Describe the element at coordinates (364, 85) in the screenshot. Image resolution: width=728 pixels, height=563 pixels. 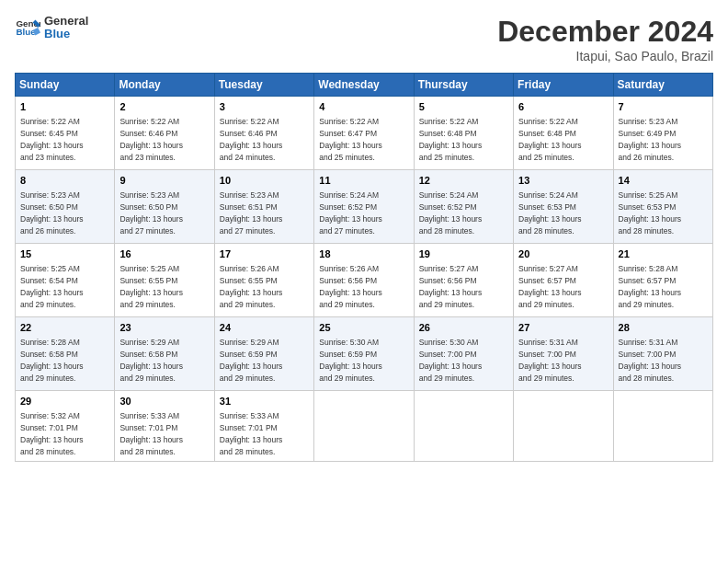
I see `col-wednesday: Wednesday` at that location.